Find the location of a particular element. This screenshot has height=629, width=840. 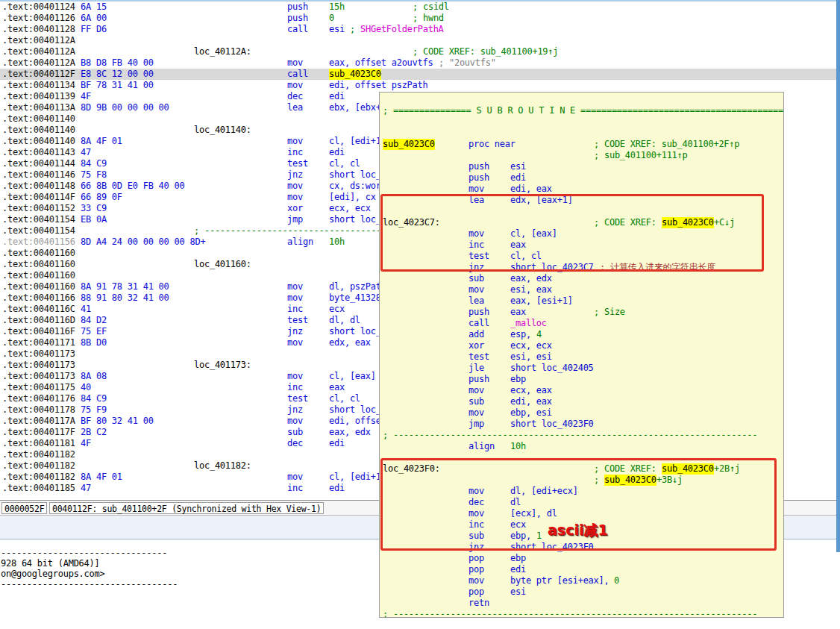

asm-line: testesi, esi is located at coordinates (582, 357).